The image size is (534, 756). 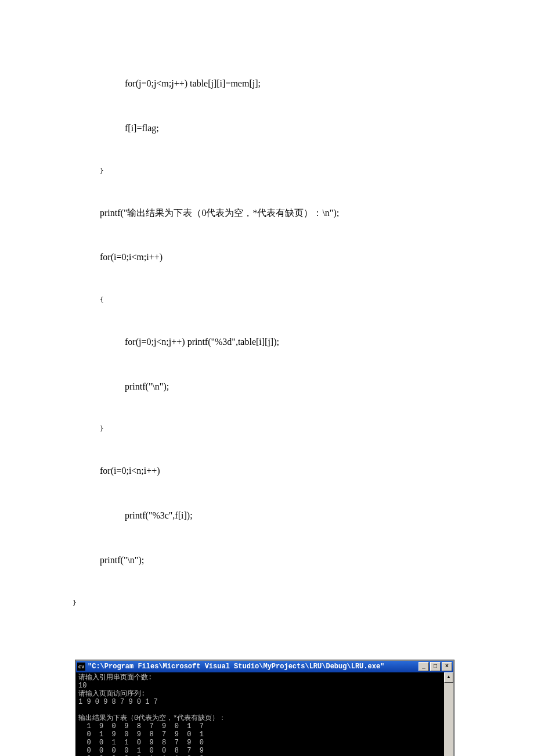 What do you see at coordinates (424, 667) in the screenshot?
I see `minimize-button: _` at bounding box center [424, 667].